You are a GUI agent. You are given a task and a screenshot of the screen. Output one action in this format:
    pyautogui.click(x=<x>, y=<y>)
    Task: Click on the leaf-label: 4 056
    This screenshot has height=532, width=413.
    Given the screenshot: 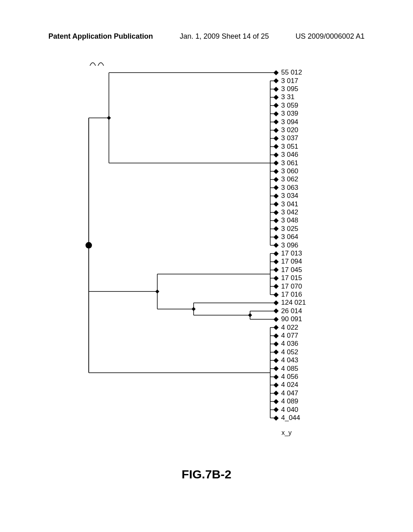 What is the action you would take?
    pyautogui.click(x=290, y=377)
    